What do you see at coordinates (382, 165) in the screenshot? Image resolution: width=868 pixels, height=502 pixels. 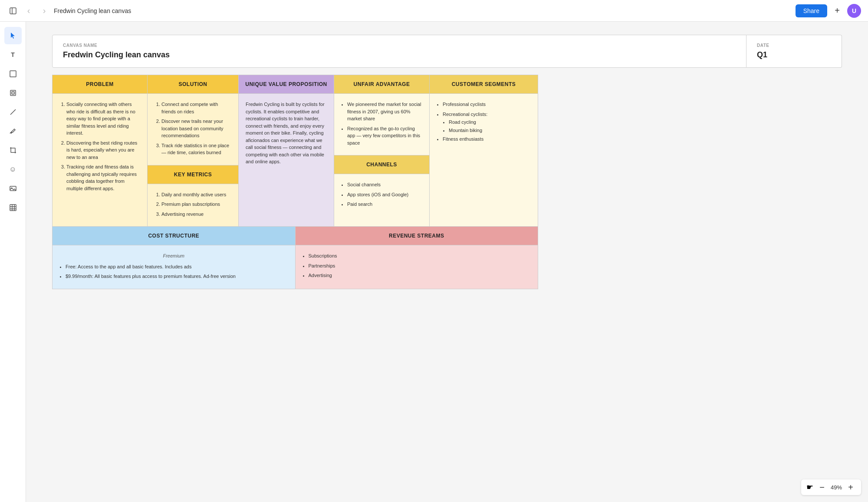 I see `channels-header: CHANNELS` at bounding box center [382, 165].